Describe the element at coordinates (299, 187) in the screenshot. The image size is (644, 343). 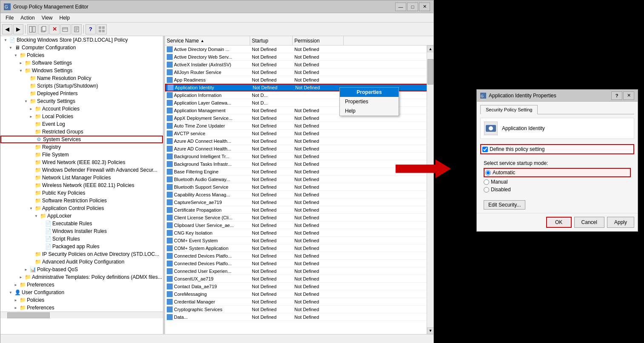
I see `list-item: Bluetooth Support Service Not Defined No…` at that location.